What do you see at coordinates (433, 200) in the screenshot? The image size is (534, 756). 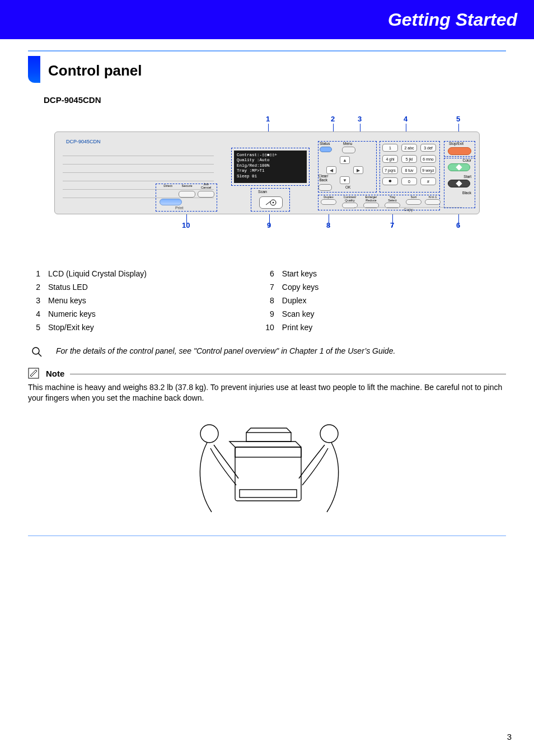 I see `nin1-col: N in 1` at bounding box center [433, 200].